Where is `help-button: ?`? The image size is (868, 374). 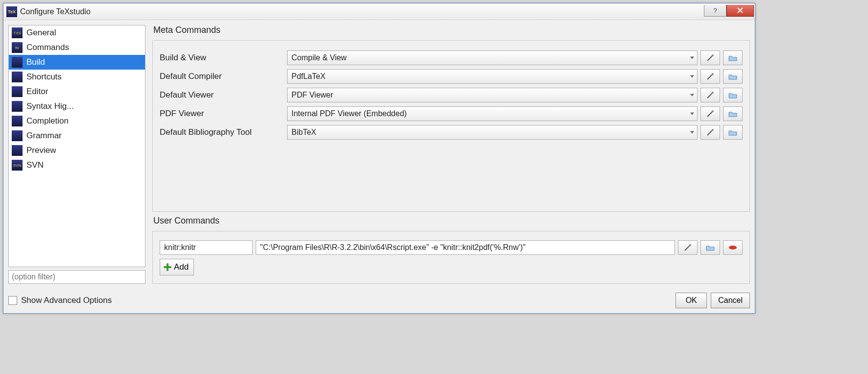
help-button: ? is located at coordinates (715, 11).